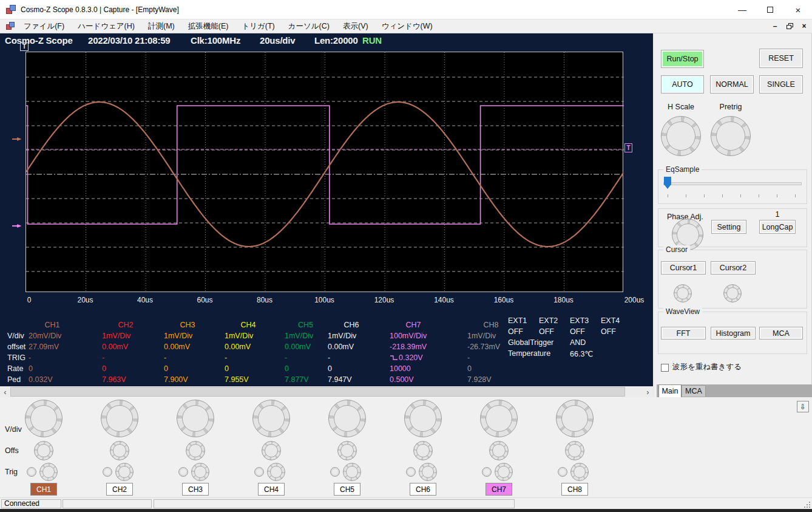  What do you see at coordinates (11, 472) in the screenshot?
I see `knob-row-label-trig: Trig` at bounding box center [11, 472].